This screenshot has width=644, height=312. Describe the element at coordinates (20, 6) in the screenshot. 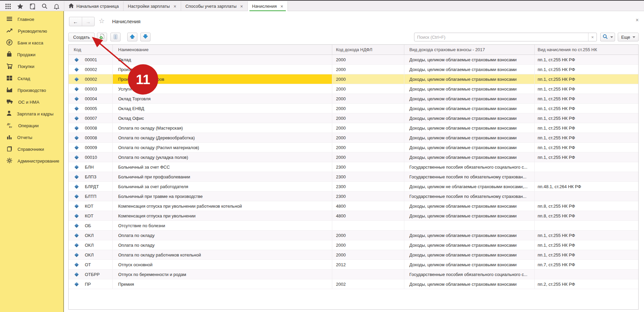

I see `favorites-star-icon` at that location.